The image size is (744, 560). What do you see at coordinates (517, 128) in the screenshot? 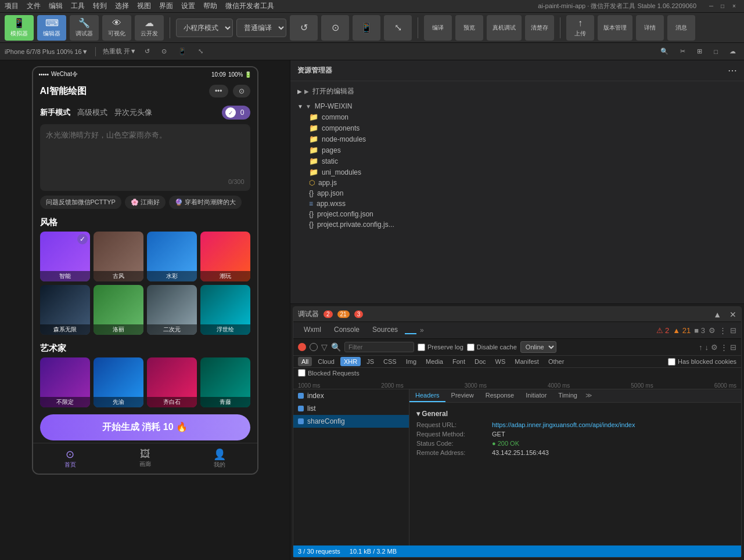
I see `file-components: 📁 components` at bounding box center [517, 128].